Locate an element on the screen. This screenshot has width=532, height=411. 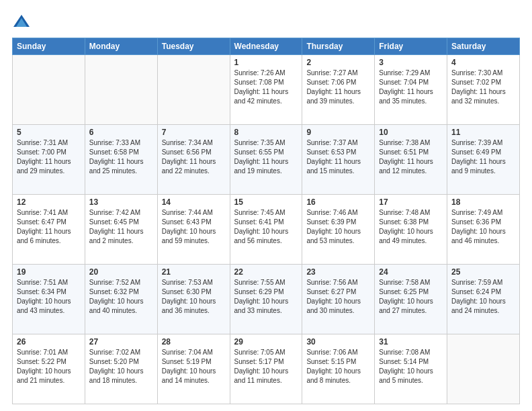
day-number: 30 is located at coordinates (339, 342).